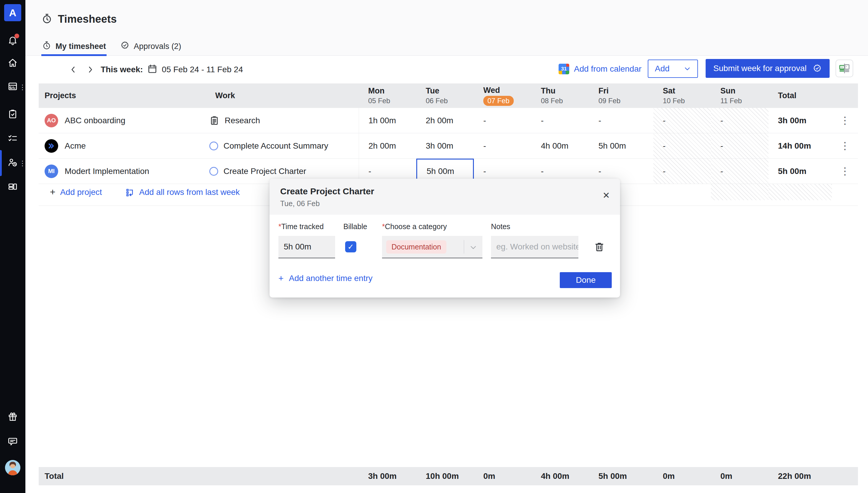  What do you see at coordinates (90, 70) in the screenshot?
I see `next-week-button` at bounding box center [90, 70].